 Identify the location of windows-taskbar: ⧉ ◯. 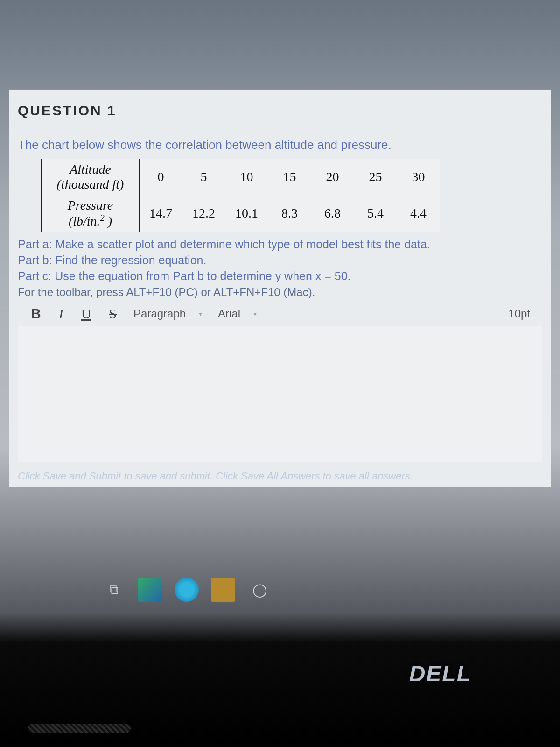
(187, 590).